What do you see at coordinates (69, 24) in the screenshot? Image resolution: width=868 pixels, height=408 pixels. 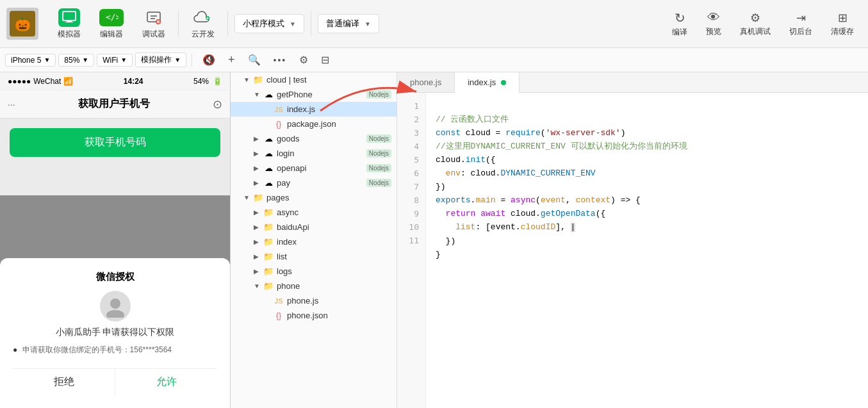 I see `simulator-button: 模拟器` at bounding box center [69, 24].